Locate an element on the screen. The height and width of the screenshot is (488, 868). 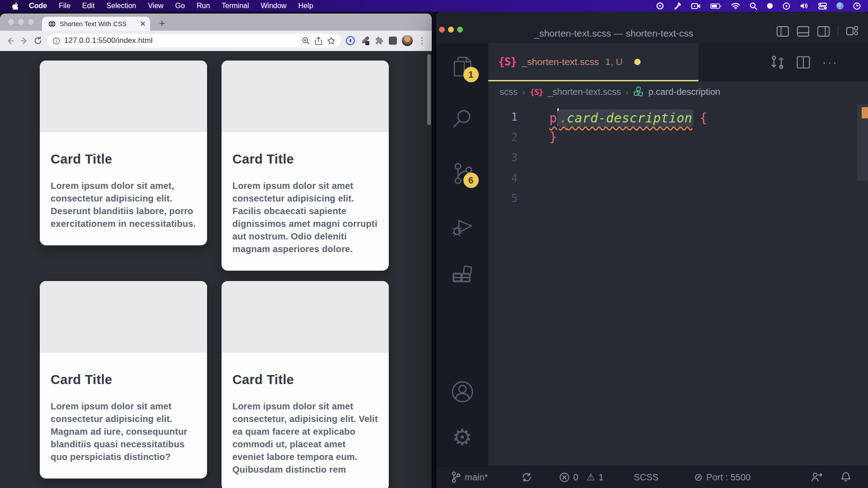
error-count: 0 is located at coordinates (576, 477).